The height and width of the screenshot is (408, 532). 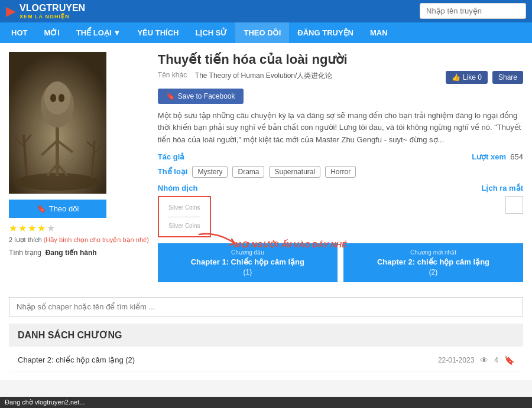 I want to click on genre-horror: Horror, so click(x=340, y=172).